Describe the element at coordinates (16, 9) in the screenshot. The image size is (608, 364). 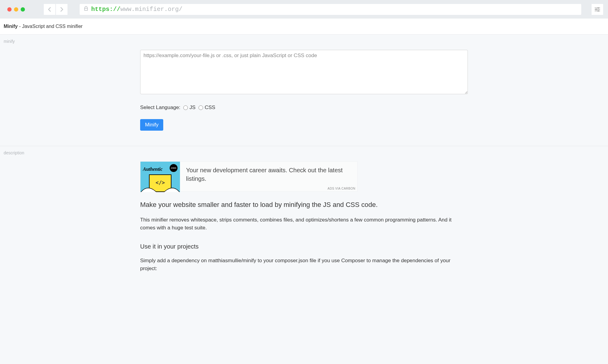
I see `window-minimize-icon` at that location.